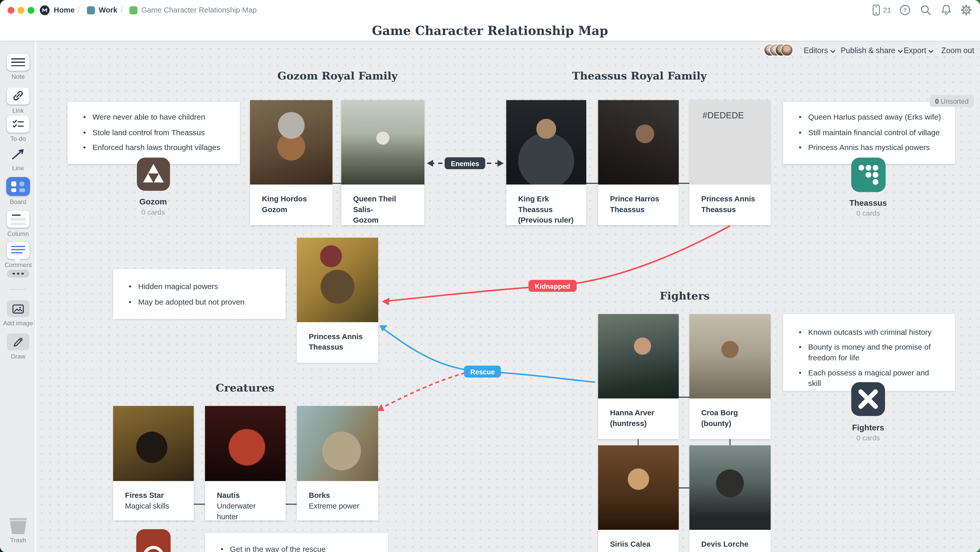 The width and height of the screenshot is (980, 552). Describe the element at coordinates (18, 158) in the screenshot. I see `tool-line: Line` at that location.